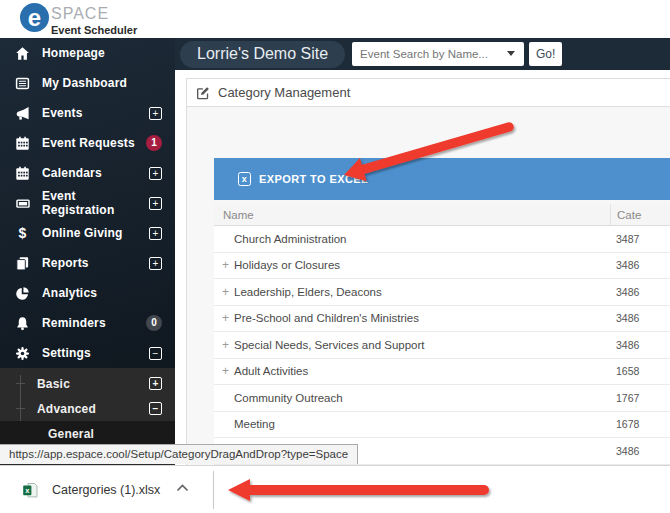 Image resolution: width=670 pixels, height=513 pixels. What do you see at coordinates (88, 293) in the screenshot?
I see `sidebar-item-analytics: Analytics` at bounding box center [88, 293].